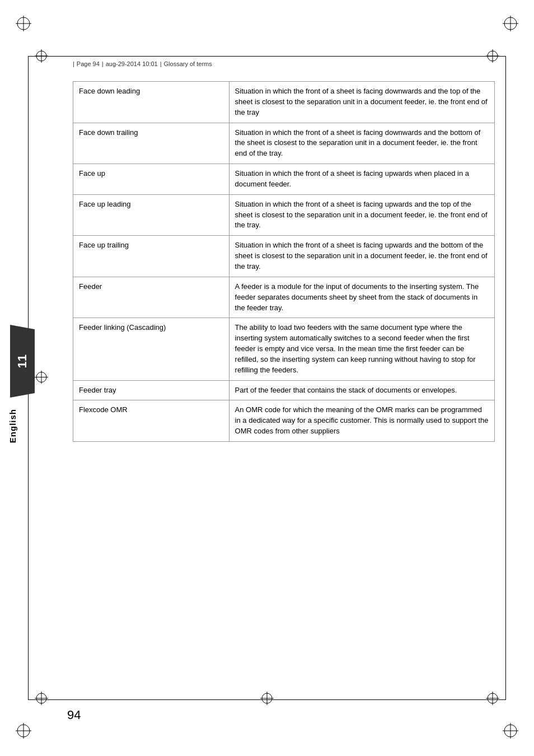 The width and height of the screenshot is (534, 756). What do you see at coordinates (510, 25) in the screenshot?
I see `reg-mark-tr-outer` at bounding box center [510, 25].